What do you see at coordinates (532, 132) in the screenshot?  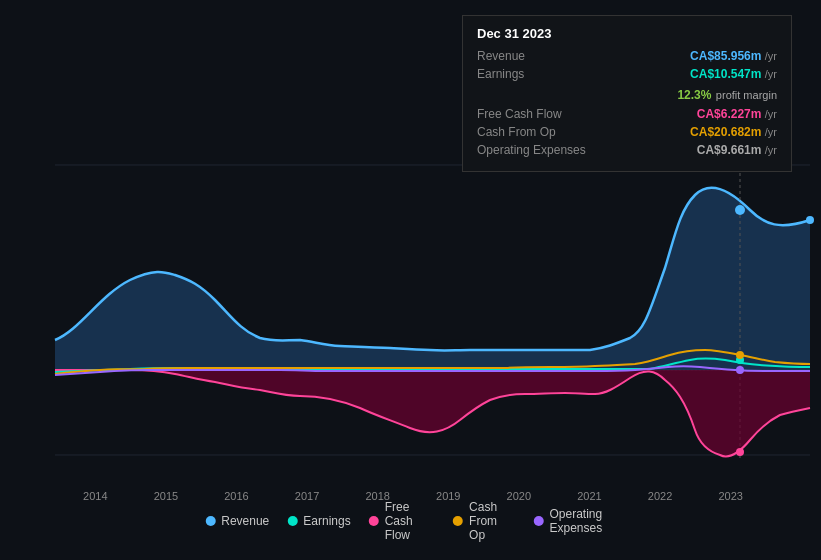 I see `tooltip-label-cashop: Cash From Op` at bounding box center [532, 132].